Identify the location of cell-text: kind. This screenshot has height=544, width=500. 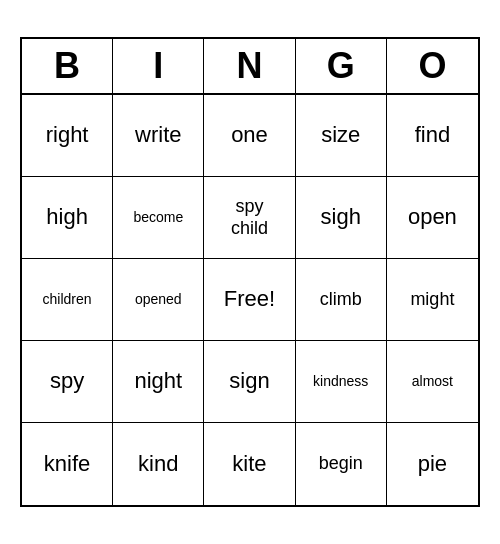
(158, 464).